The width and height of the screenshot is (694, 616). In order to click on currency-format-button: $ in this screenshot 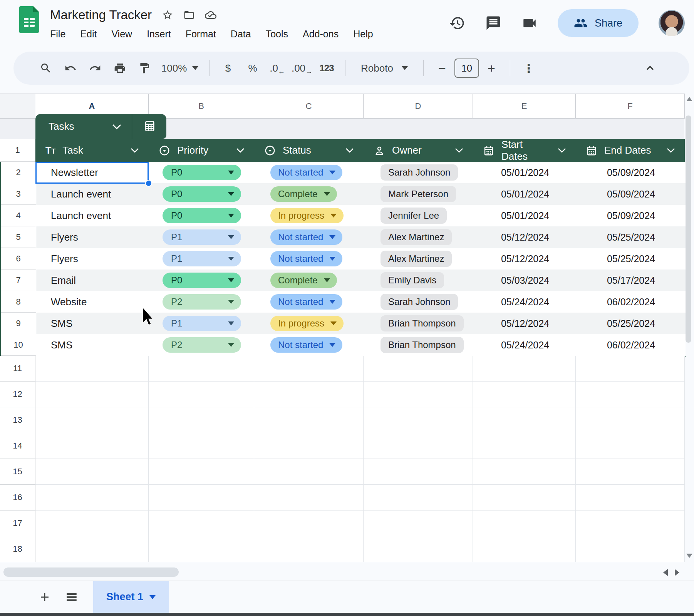, I will do `click(228, 68)`.